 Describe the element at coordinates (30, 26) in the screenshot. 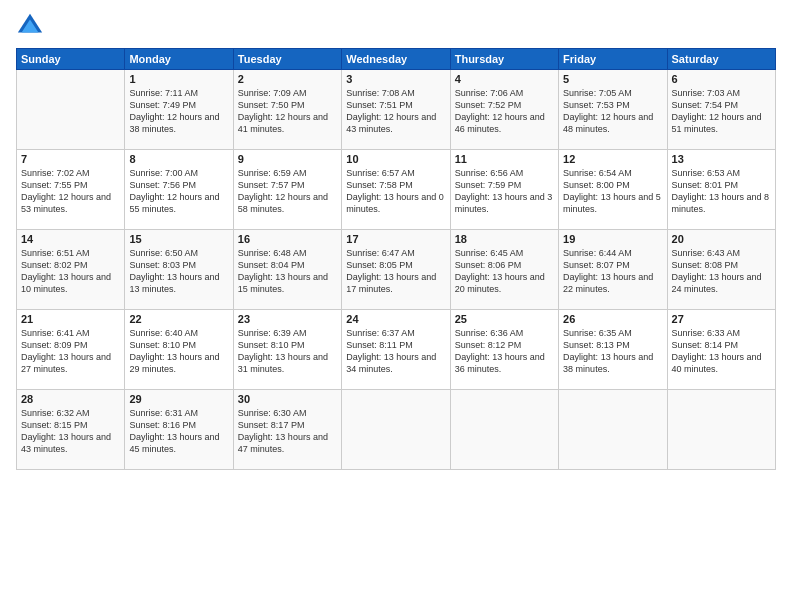

I see `logo-icon` at that location.